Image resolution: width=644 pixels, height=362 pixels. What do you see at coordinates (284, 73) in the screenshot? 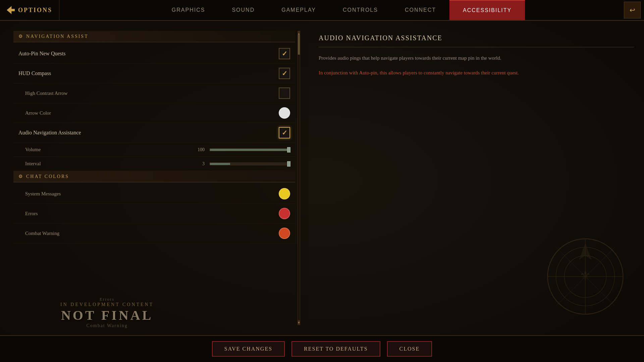
I see `checkbox-hud_compass` at bounding box center [284, 73].